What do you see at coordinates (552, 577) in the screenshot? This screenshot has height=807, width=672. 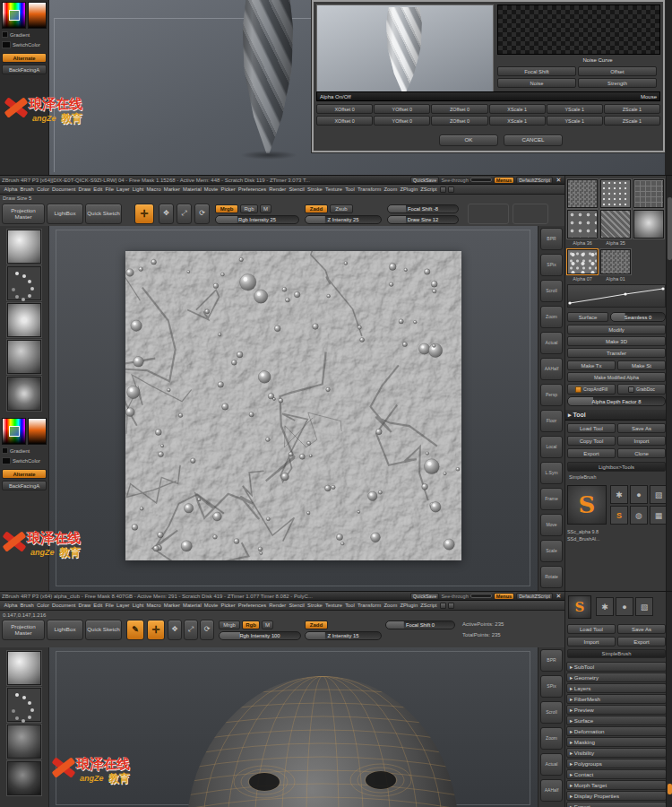 I see `shelf-button-rotate: Rotate` at bounding box center [552, 577].